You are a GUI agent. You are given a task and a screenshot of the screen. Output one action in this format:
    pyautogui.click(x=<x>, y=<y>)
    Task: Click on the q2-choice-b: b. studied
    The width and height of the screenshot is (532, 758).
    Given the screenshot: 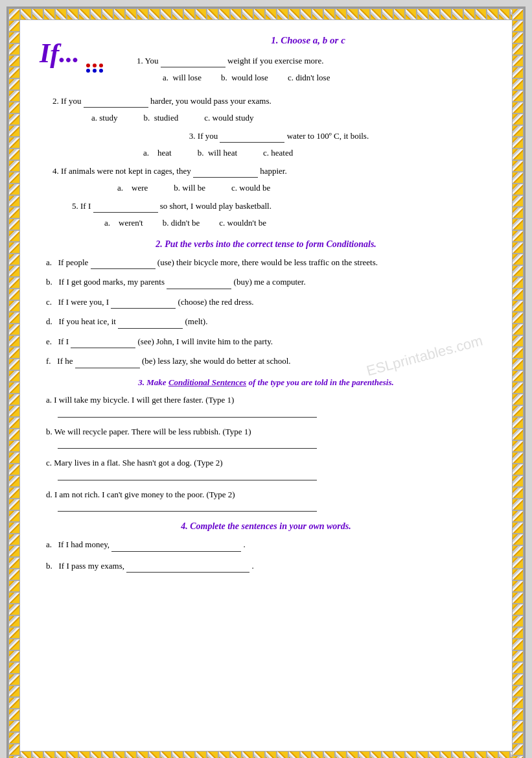 What is the action you would take?
    pyautogui.click(x=161, y=118)
    